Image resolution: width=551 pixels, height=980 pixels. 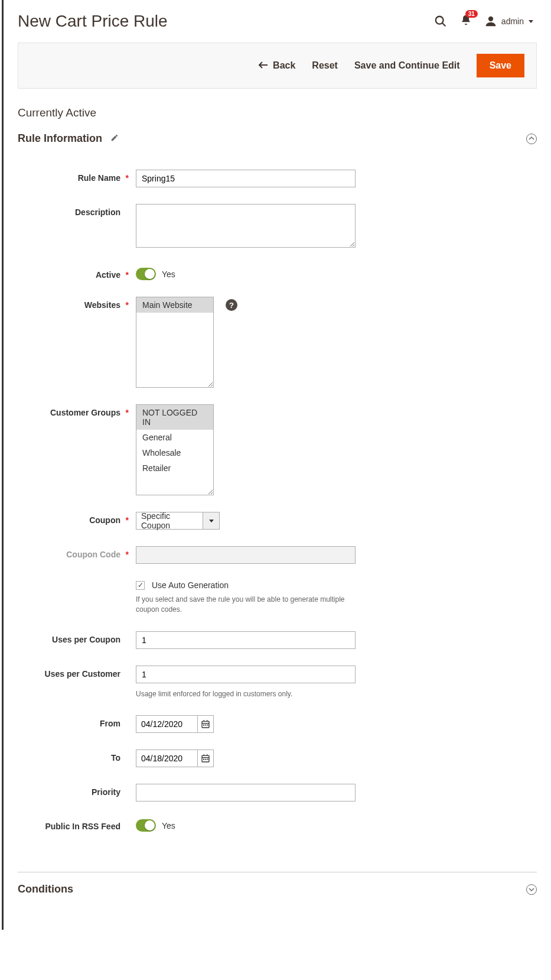 I want to click on coupon-value: Specific Coupon, so click(x=169, y=521).